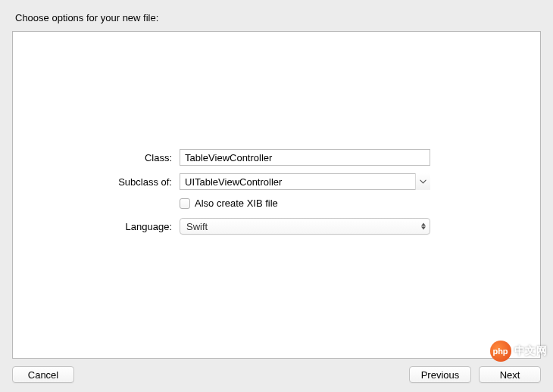 The width and height of the screenshot is (553, 392). Describe the element at coordinates (305, 182) in the screenshot. I see `subclass-control` at that location.